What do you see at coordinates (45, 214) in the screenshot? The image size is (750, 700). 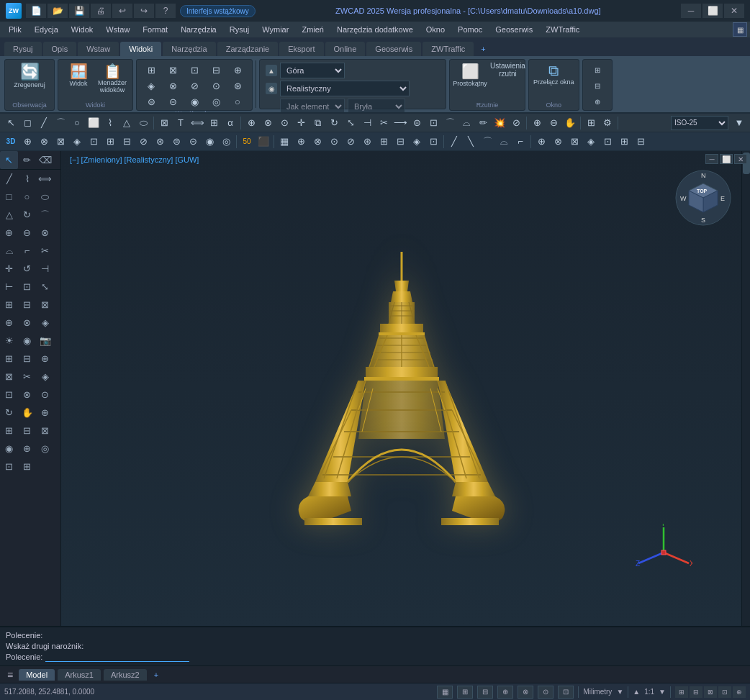 I see `tool-sweep: ⌒` at bounding box center [45, 214].